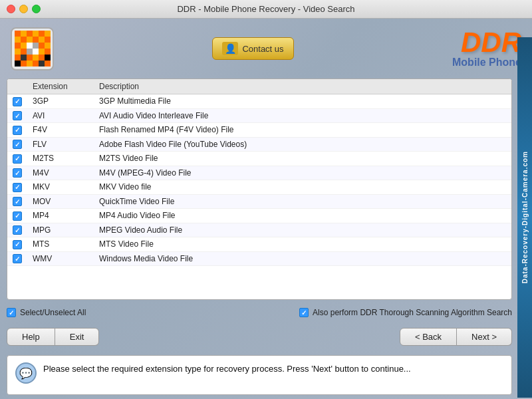  What do you see at coordinates (259, 173) in the screenshot?
I see `table-row: M4VM4V (MPEG-4) Video File` at bounding box center [259, 173].